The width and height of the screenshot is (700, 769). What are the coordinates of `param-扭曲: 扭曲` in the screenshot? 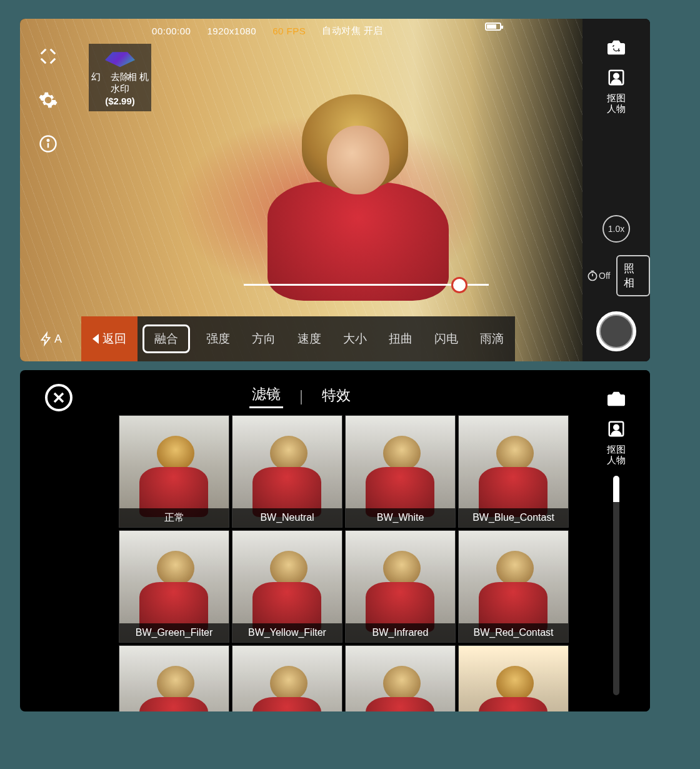 It's located at (401, 339).